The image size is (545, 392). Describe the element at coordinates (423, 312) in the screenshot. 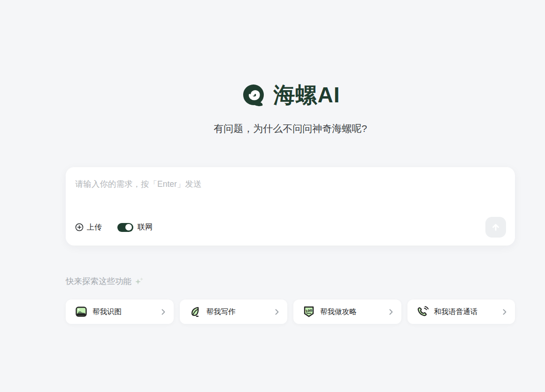

I see `voice-call-icon` at that location.